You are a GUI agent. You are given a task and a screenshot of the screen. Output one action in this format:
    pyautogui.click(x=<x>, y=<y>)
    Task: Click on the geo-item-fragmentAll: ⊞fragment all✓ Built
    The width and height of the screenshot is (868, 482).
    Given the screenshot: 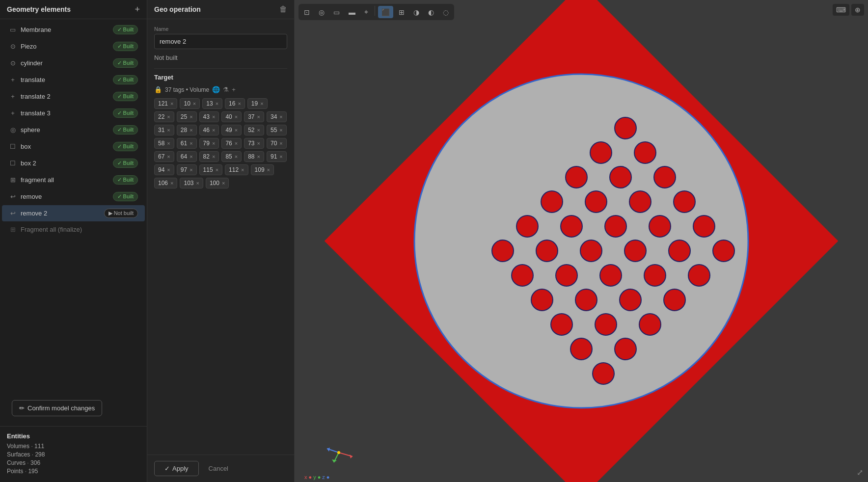 What is the action you would take?
    pyautogui.click(x=74, y=180)
    